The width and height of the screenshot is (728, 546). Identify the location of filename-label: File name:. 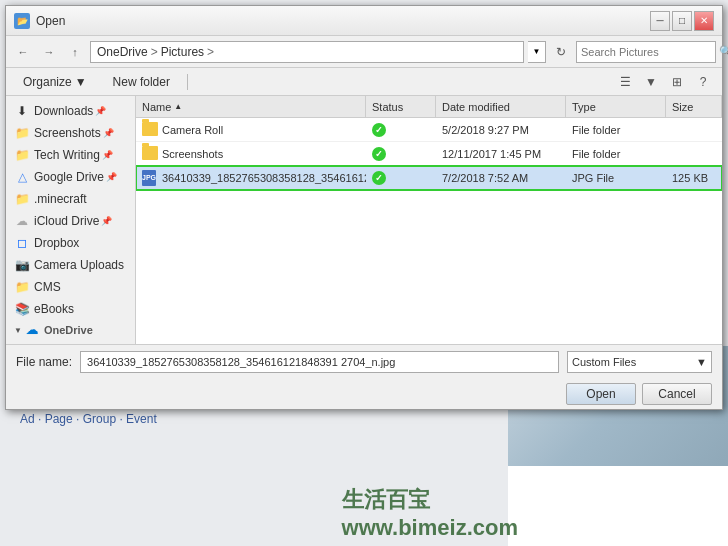
(44, 362).